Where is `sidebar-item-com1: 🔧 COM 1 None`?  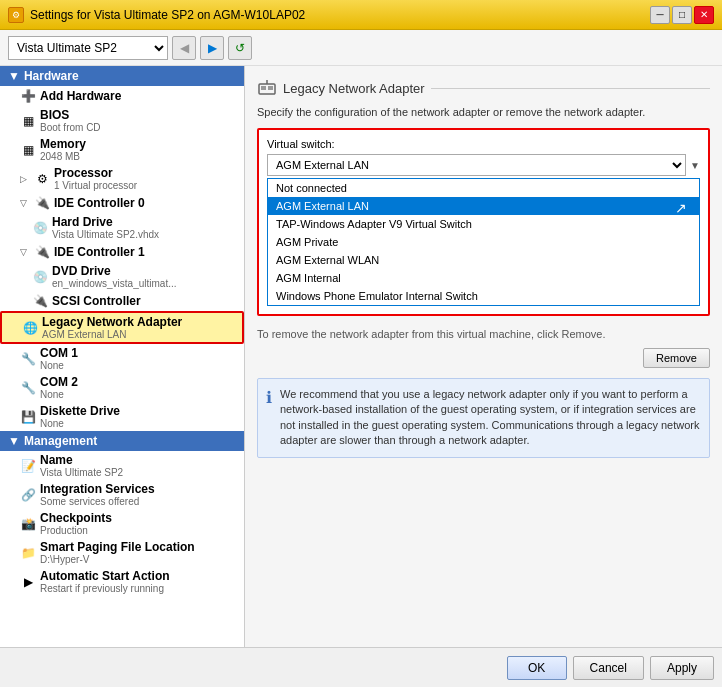
sidebar-item-com1: 🔧 COM 1 None is located at coordinates (122, 358).